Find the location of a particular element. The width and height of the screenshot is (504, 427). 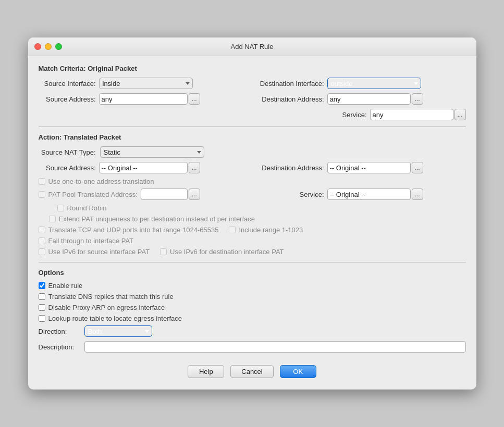

service-label: Service: is located at coordinates (333, 115).